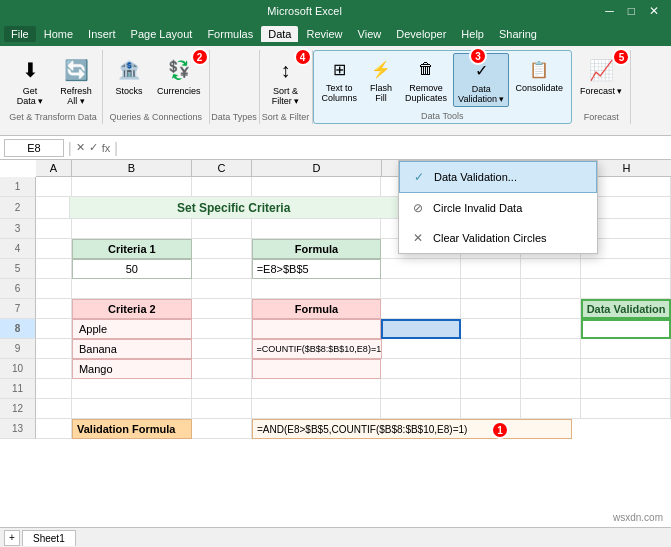  I want to click on cell-c5, so click(222, 269).